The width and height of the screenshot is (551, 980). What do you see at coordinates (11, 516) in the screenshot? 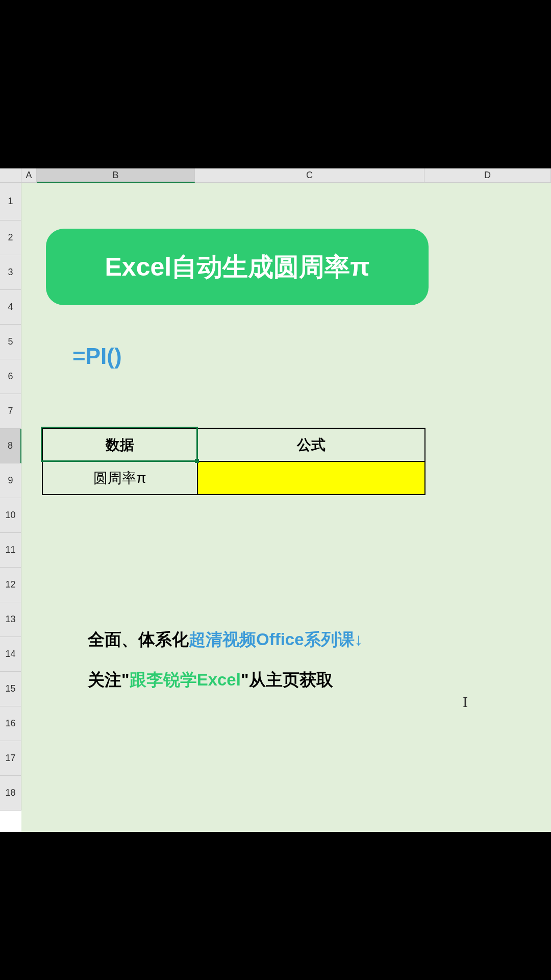
I see `row-header-10: 10` at bounding box center [11, 516].